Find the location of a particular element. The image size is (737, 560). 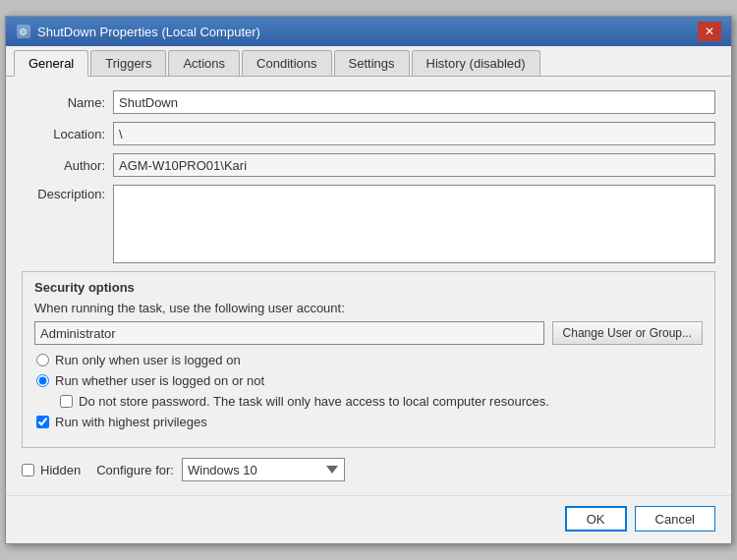

radio-logged-on is located at coordinates (43, 360).